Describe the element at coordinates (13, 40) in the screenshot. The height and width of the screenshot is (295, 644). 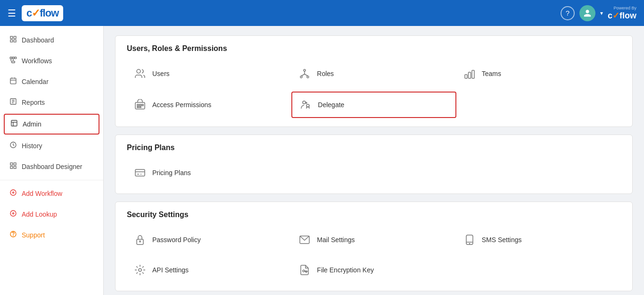
I see `dashboard-icon` at that location.